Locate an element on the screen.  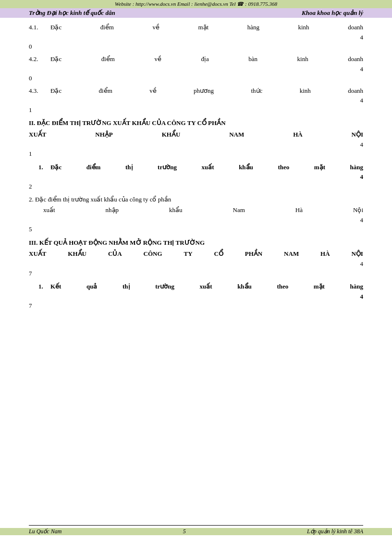
word: TY is located at coordinates (188, 254).